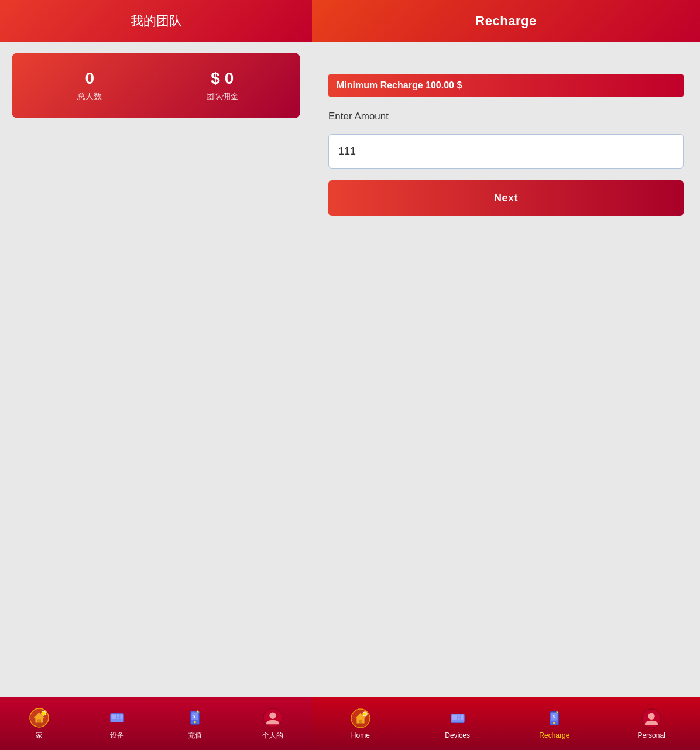 The height and width of the screenshot is (750, 700). What do you see at coordinates (506, 21) in the screenshot?
I see `right-header-title: Recharge` at bounding box center [506, 21].